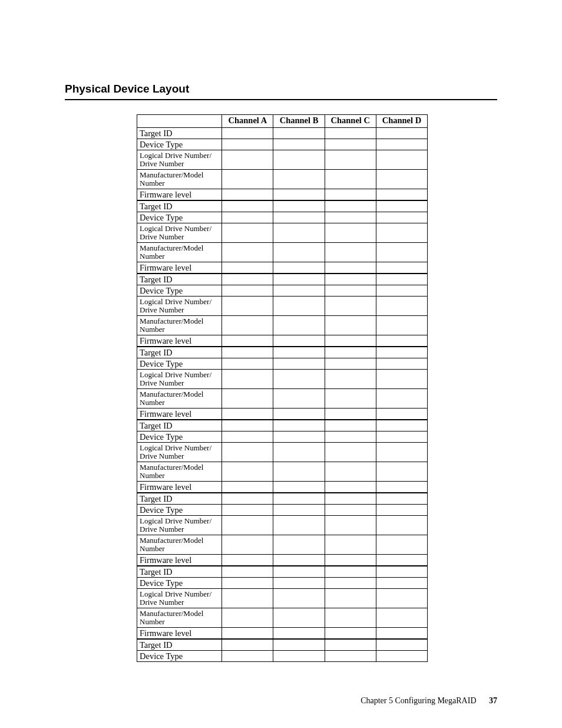 Image resolution: width=562 pixels, height=728 pixels. What do you see at coordinates (180, 121) in the screenshot?
I see `header-blank` at bounding box center [180, 121].